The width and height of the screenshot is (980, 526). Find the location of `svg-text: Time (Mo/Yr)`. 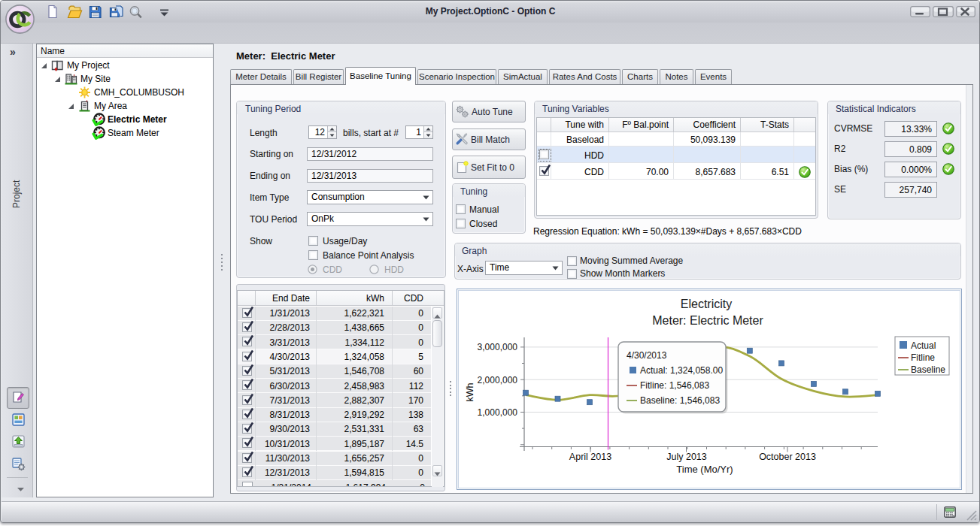

svg-text: Time (Mo/Yr) is located at coordinates (704, 469).